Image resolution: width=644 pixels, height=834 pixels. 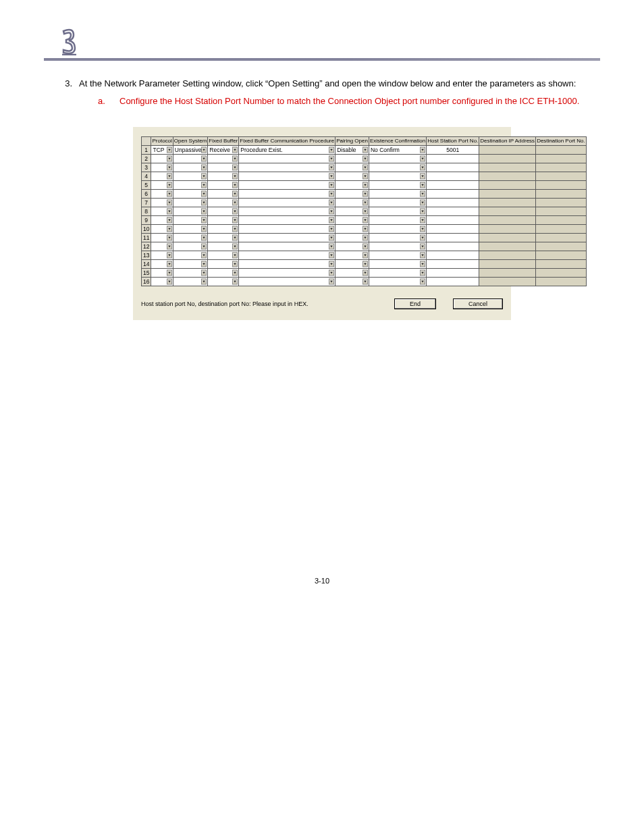 What do you see at coordinates (288, 150) in the screenshot?
I see `procedure-select: Procedure Exist.` at bounding box center [288, 150].